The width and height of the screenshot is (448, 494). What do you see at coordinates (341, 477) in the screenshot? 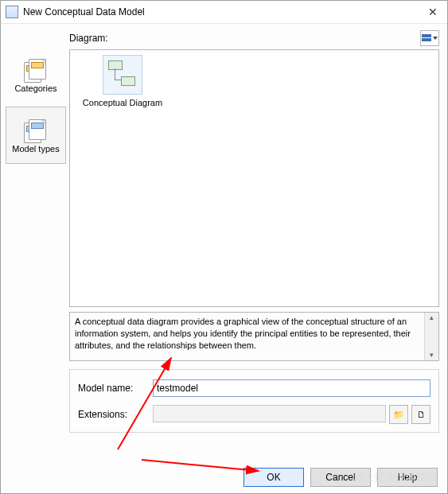
I see `cancel-button: Cancel` at bounding box center [341, 477].